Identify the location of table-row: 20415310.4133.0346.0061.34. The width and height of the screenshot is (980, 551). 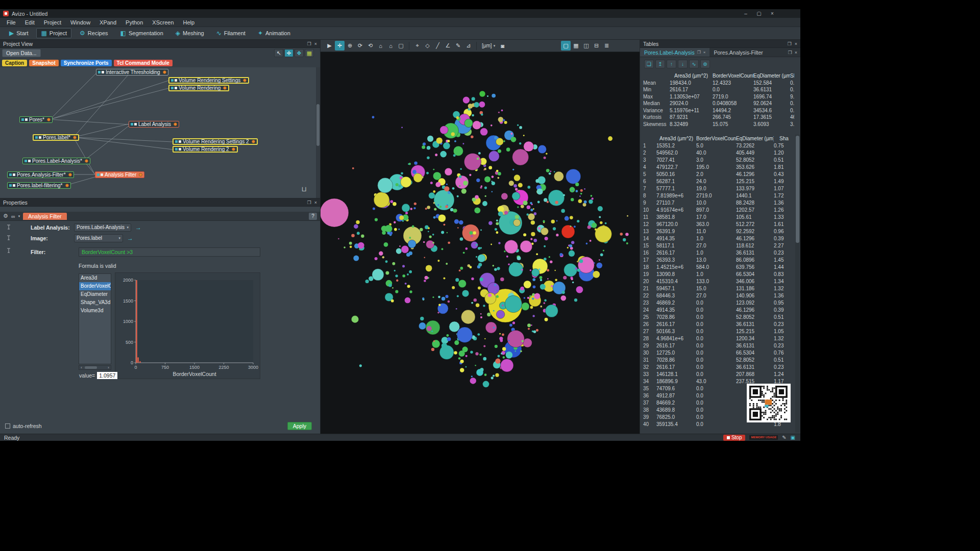
(719, 281).